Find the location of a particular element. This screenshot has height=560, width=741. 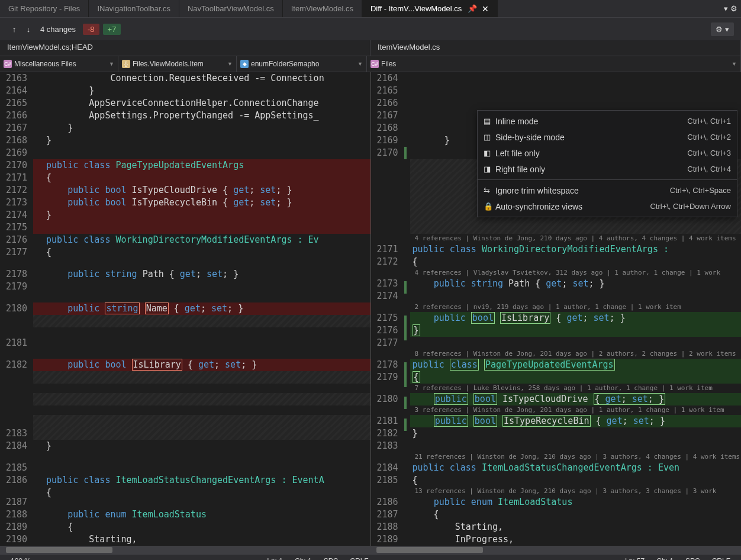

menu-separator is located at coordinates (607, 180).